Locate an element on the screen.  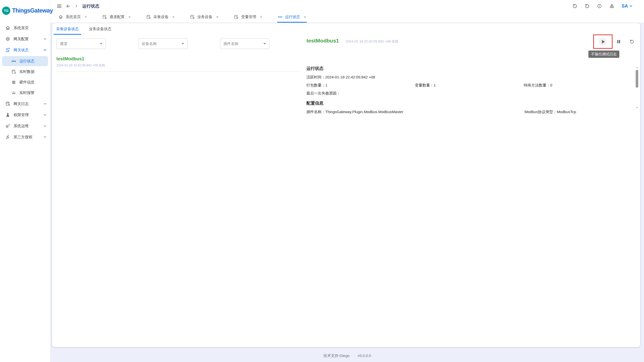
plugin-name-select-value: 插件名称 is located at coordinates (231, 44).